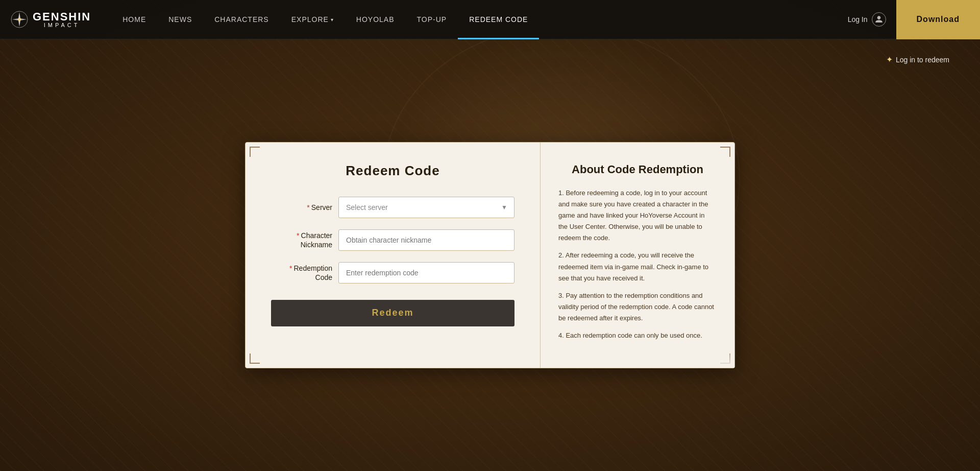  What do you see at coordinates (62, 17) in the screenshot?
I see `logo-genshin: GENSHIN` at bounding box center [62, 17].